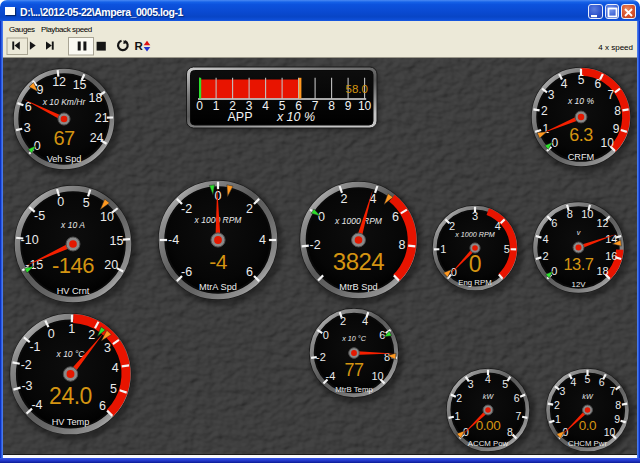  I want to click on svg-text: -10, so click(30, 240).